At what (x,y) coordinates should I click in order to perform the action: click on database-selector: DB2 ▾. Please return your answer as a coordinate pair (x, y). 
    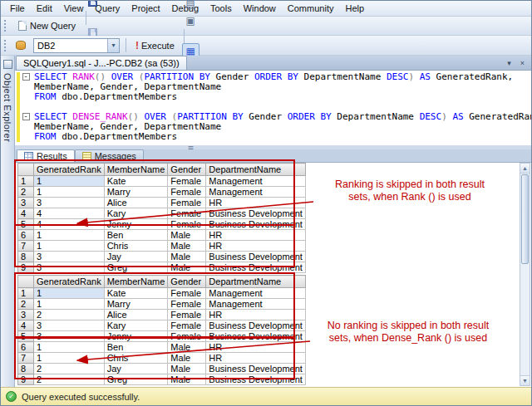
    Looking at the image, I should click on (76, 46).